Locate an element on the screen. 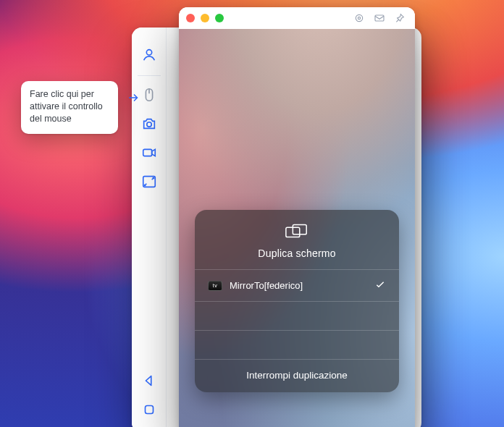 Image resolution: width=504 pixels, height=427 pixels. mail-icon is located at coordinates (379, 18).